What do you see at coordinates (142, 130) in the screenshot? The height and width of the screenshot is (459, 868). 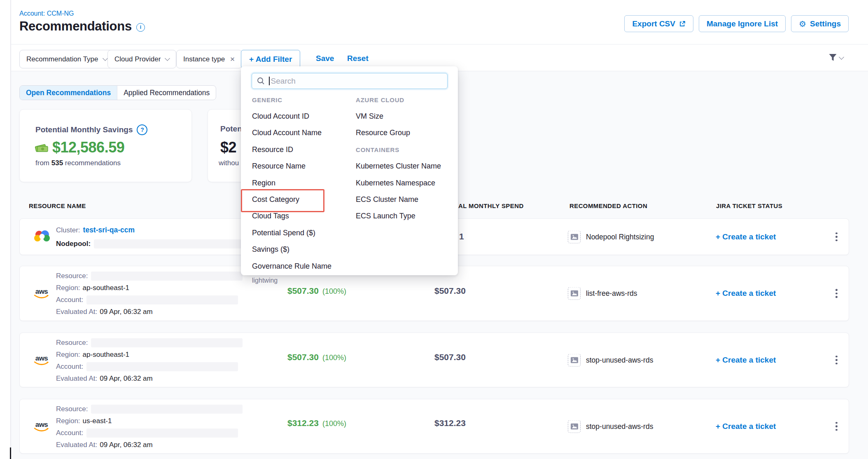 I see `help-icon: ?` at bounding box center [142, 130].